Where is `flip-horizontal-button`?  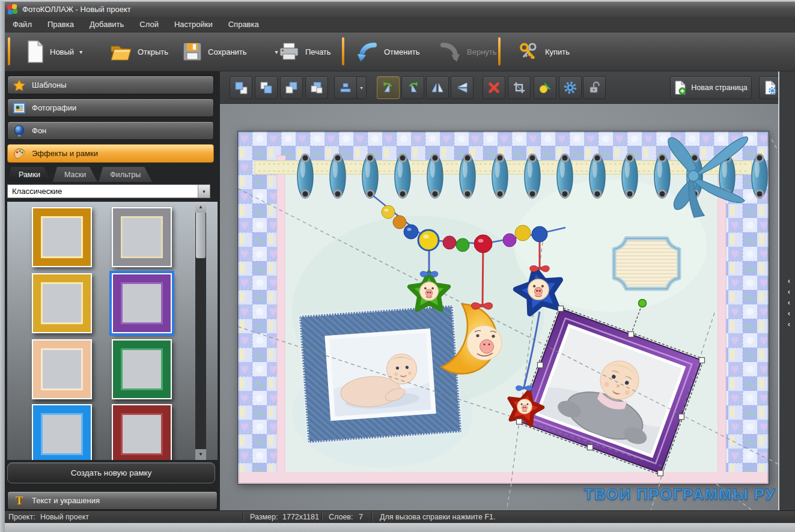 flip-horizontal-button is located at coordinates (437, 88).